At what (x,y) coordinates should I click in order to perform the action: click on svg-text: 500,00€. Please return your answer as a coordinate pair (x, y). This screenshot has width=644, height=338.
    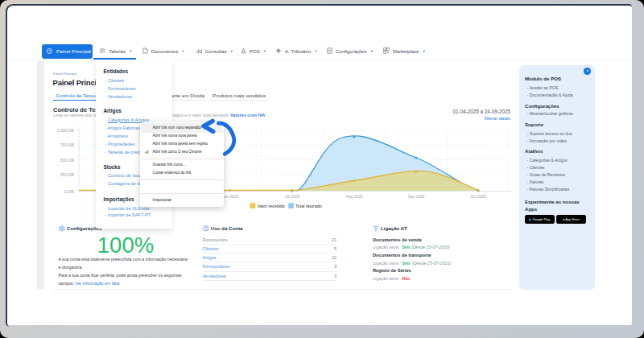
    Looking at the image, I should click on (68, 161).